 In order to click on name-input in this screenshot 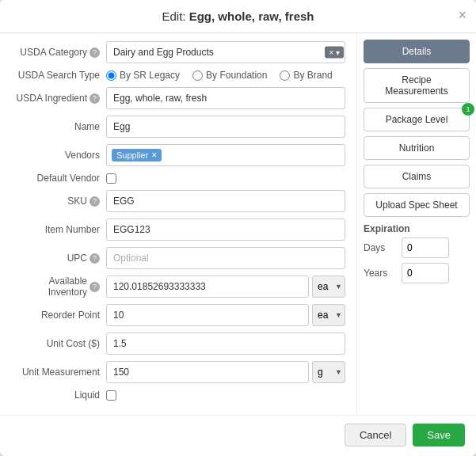, I will do `click(226, 127)`.